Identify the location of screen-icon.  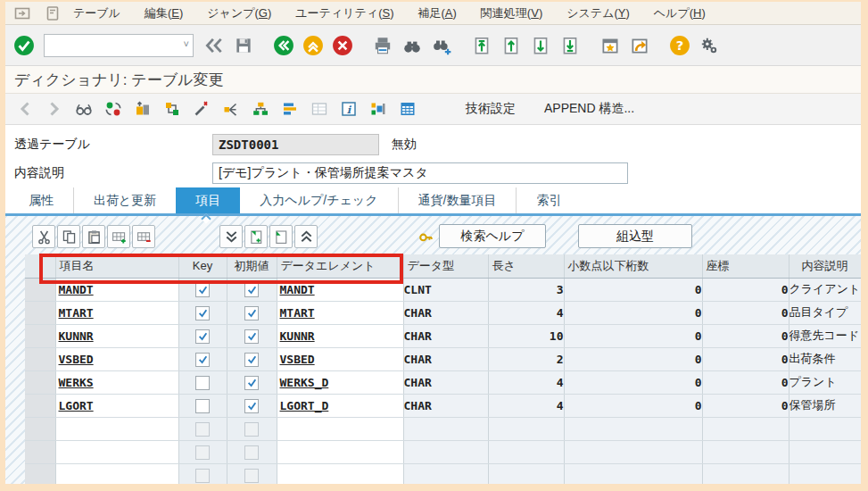
(53, 13).